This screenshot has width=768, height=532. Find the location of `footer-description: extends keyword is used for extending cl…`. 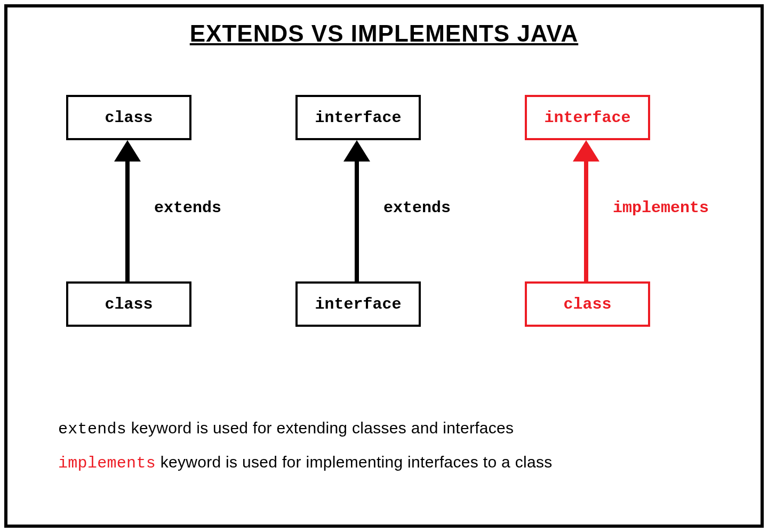

footer-description: extends keyword is used for extending cl… is located at coordinates (394, 453).